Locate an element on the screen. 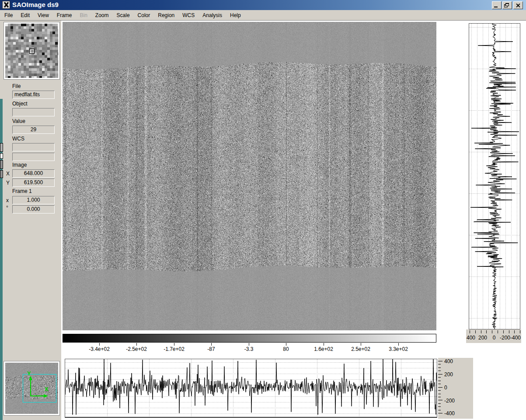  close-button is located at coordinates (518, 5).